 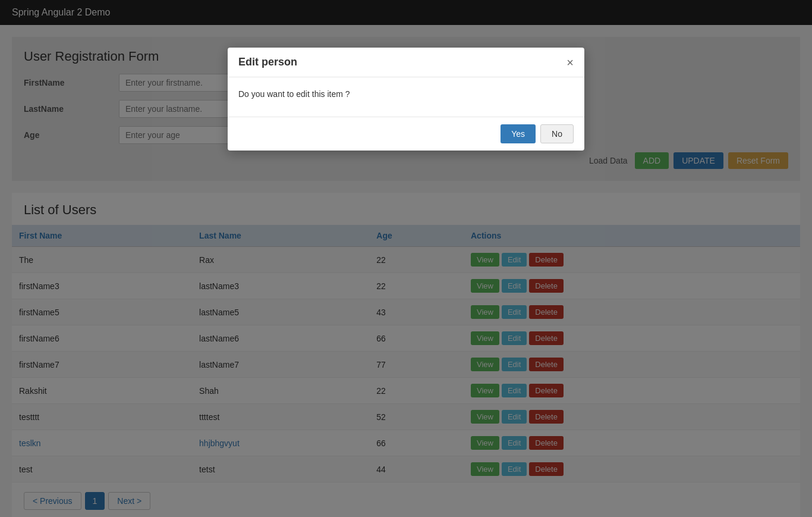 I want to click on modal-yes-button: Yes, so click(x=518, y=134).